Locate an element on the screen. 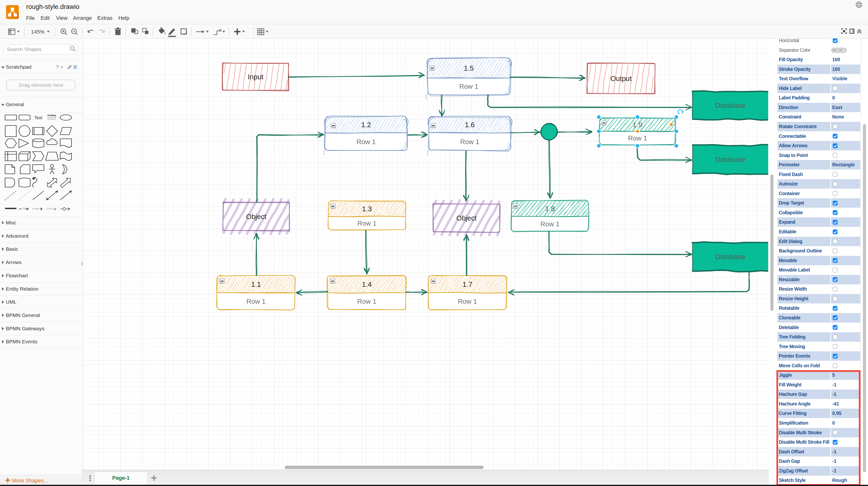  svg-text: Input is located at coordinates (255, 77).